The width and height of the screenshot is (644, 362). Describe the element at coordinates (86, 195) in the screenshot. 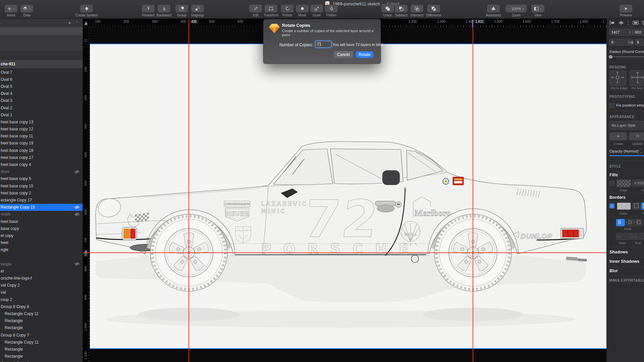

I see `ruler-left: 111002003004005006007007398009001.0001.1…` at that location.